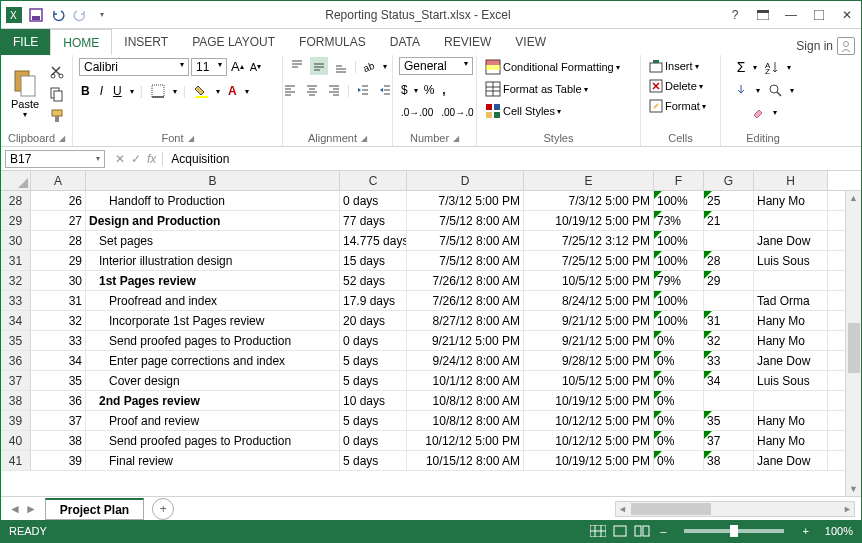 This screenshot has height=543, width=862. I want to click on table-row: 3432Incorporate 1st Pages review20 days8…, so click(431, 321).